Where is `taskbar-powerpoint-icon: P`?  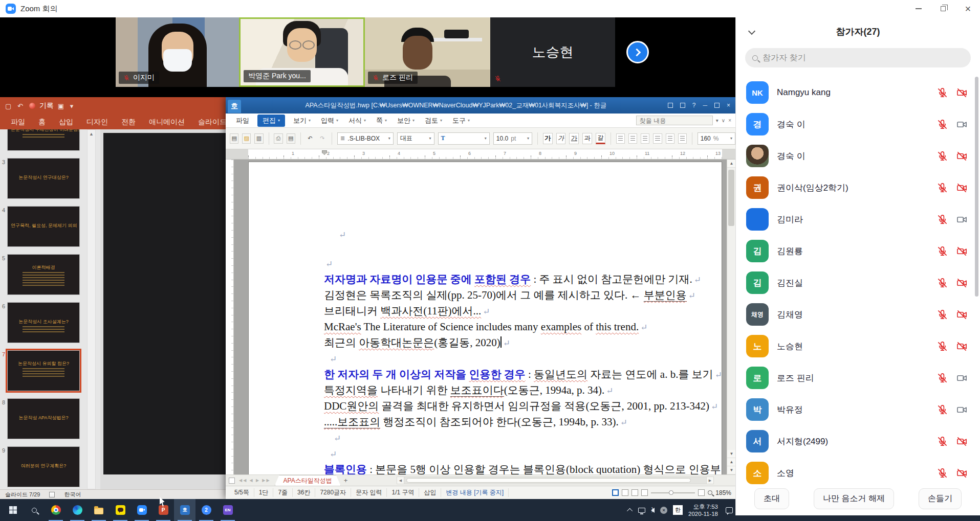 taskbar-powerpoint-icon: P is located at coordinates (163, 510).